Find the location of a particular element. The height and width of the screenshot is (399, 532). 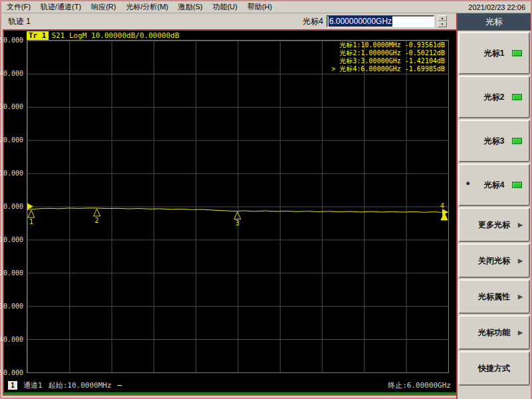

marker-frequency-input: 6.000000000GHz is located at coordinates (380, 21).